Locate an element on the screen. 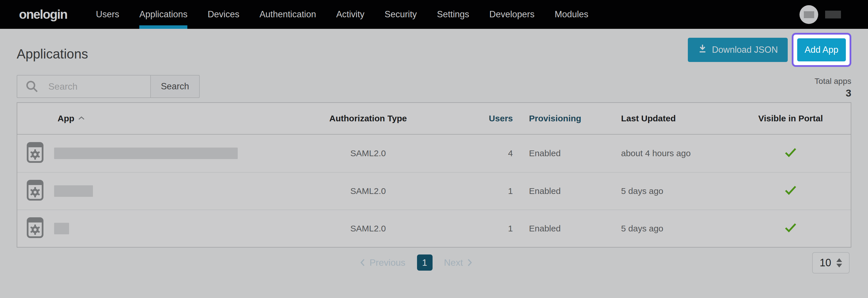  total-apps-label: Total apps is located at coordinates (833, 81).